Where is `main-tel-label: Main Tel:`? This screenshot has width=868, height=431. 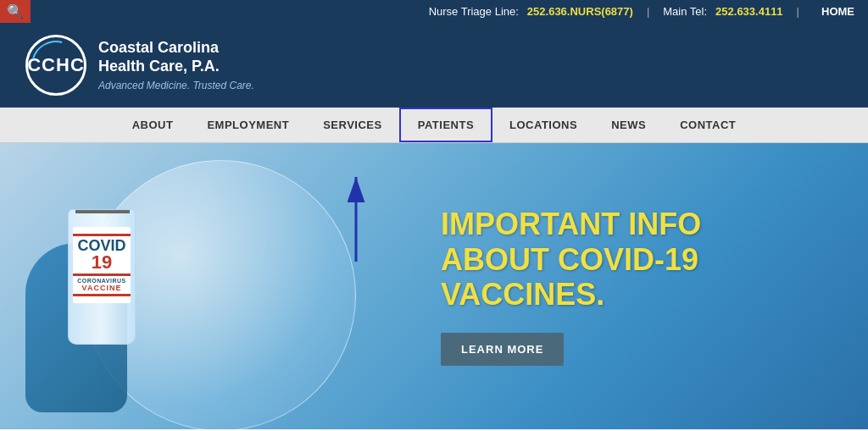 main-tel-label: Main Tel: is located at coordinates (685, 12).